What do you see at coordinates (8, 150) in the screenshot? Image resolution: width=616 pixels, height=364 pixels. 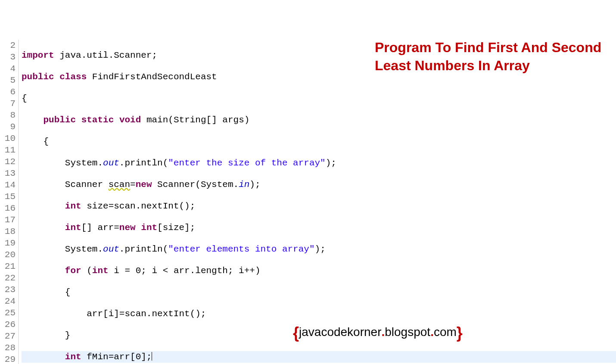 I see `line-number: 11` at bounding box center [8, 150].